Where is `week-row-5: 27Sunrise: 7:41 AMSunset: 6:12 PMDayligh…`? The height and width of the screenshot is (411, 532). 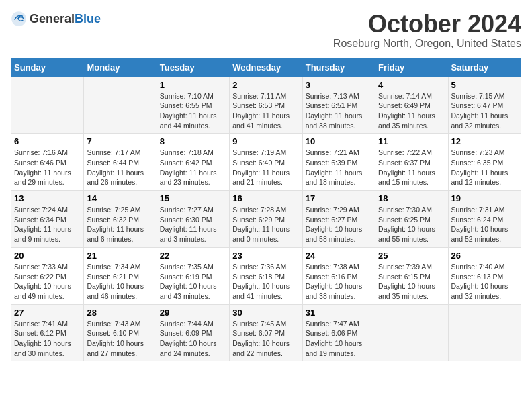 week-row-5: 27Sunrise: 7:41 AMSunset: 6:12 PMDayligh… is located at coordinates (266, 333).